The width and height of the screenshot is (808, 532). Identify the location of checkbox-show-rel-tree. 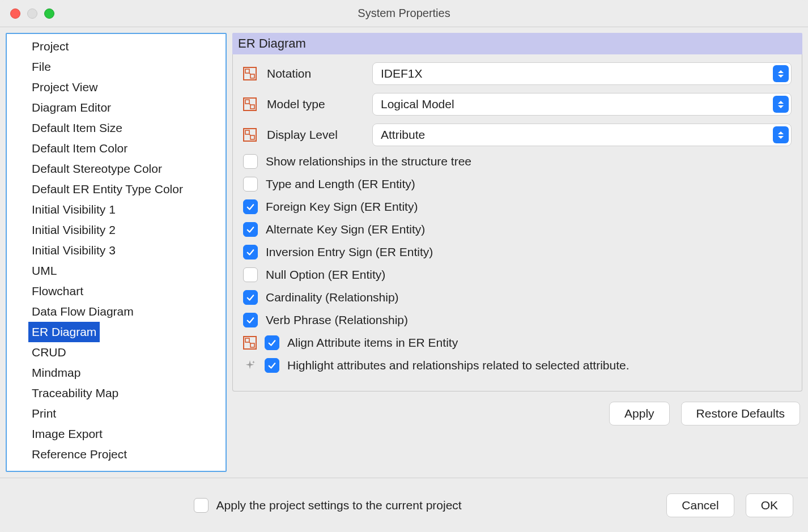
(250, 161).